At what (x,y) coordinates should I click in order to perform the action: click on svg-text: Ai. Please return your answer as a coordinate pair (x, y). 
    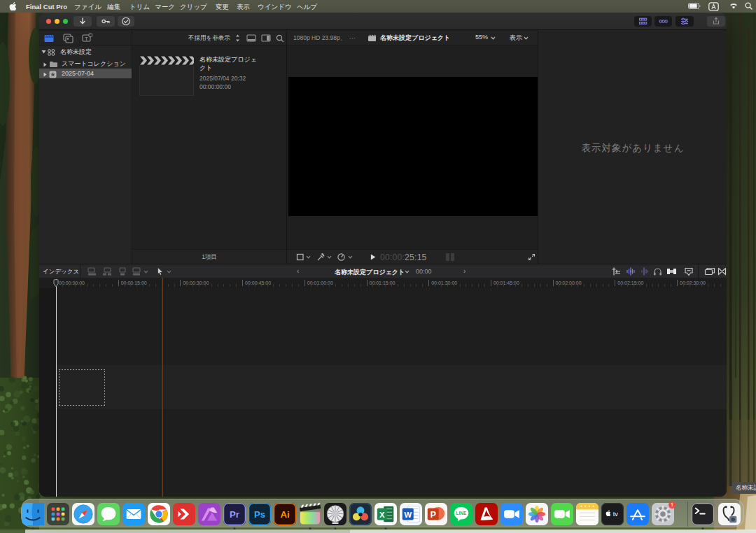
    Looking at the image, I should click on (284, 515).